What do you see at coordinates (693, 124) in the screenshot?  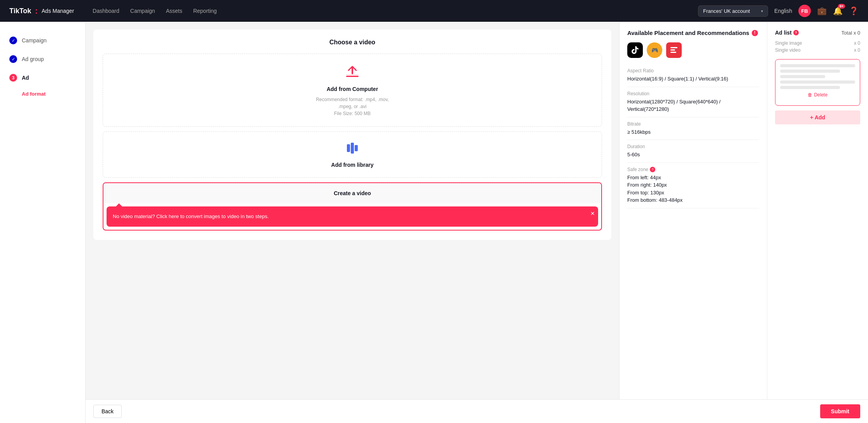 I see `bitrate-label: Bitrate` at bounding box center [693, 124].